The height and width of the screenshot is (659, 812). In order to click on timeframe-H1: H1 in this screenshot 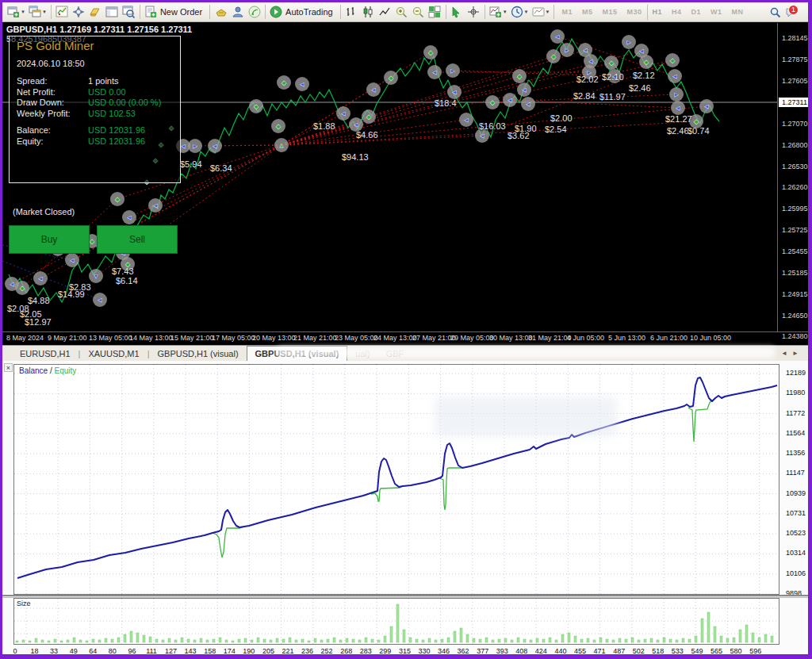, I will do `click(657, 13)`.